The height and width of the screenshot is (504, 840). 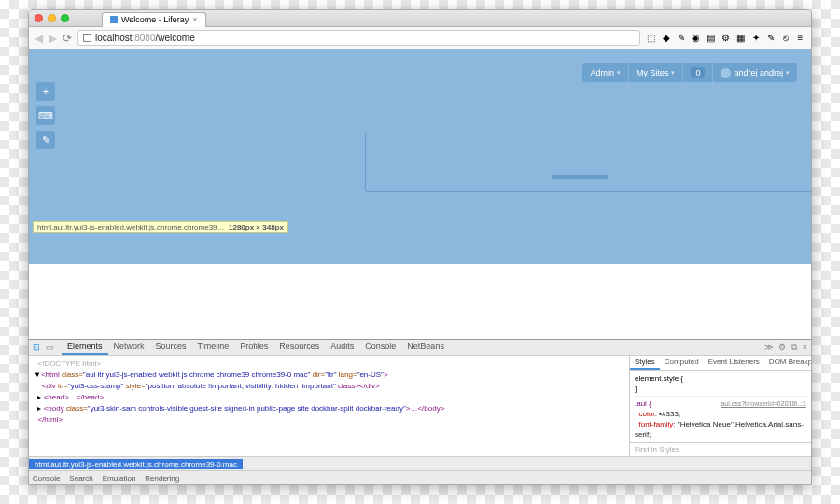 I want to click on dock-icon: ⧉, so click(x=794, y=347).